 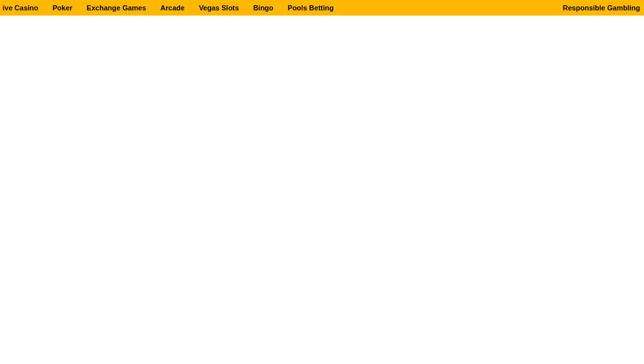 I want to click on nav-item: Pools Betting, so click(x=311, y=8).